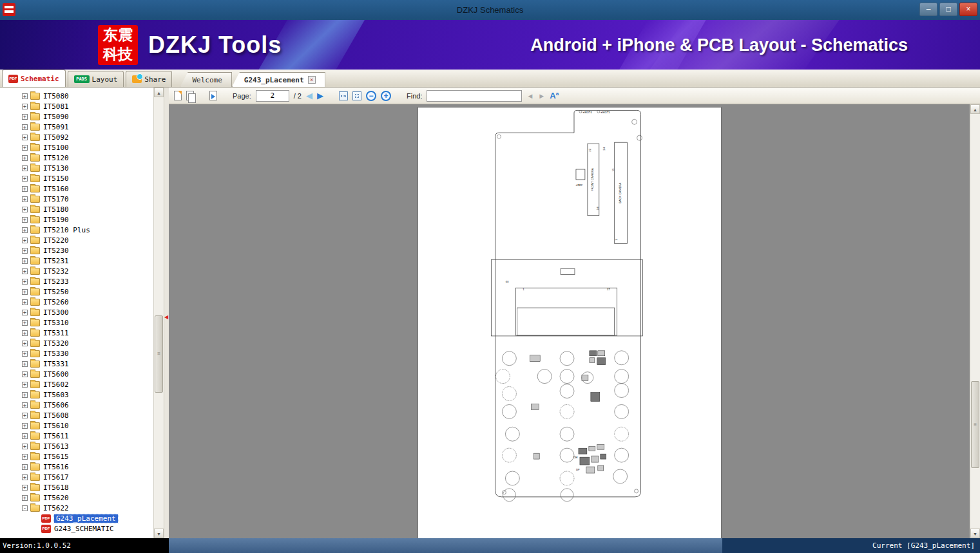 The height and width of the screenshot is (553, 980). I want to click on tree-folder-row: + IT5616, so click(77, 467).